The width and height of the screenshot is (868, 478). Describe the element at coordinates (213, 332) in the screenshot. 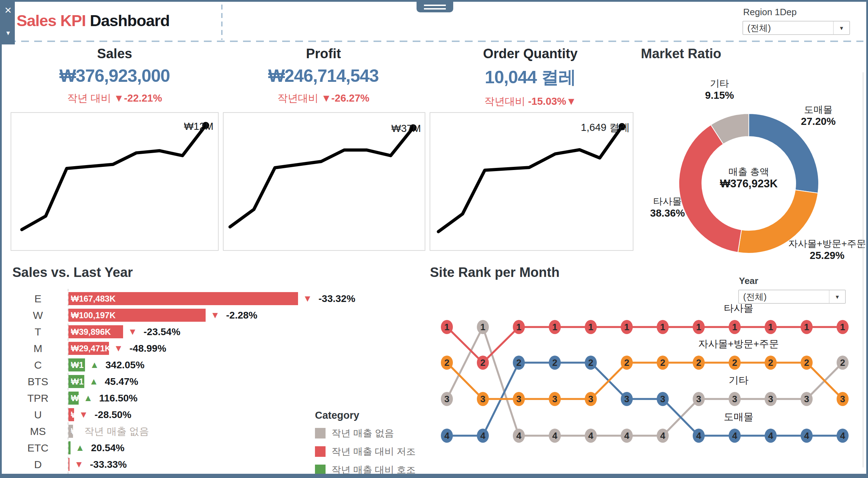

I see `bar-row-T: T₩39,896K▼-23.54%` at that location.